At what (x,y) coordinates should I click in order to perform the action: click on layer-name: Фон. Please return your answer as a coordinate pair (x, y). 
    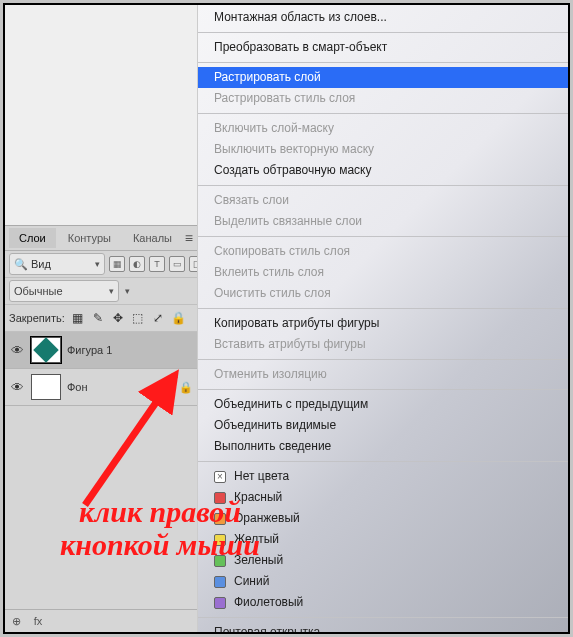
    Looking at the image, I should click on (78, 387).